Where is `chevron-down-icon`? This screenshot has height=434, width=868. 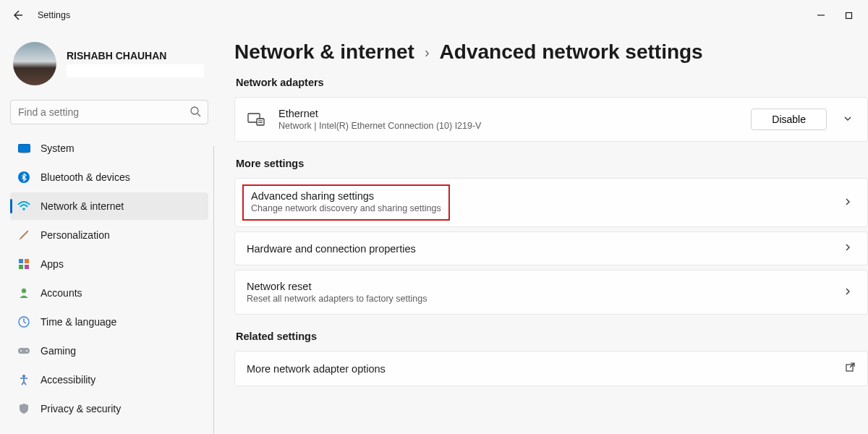 chevron-down-icon is located at coordinates (848, 120).